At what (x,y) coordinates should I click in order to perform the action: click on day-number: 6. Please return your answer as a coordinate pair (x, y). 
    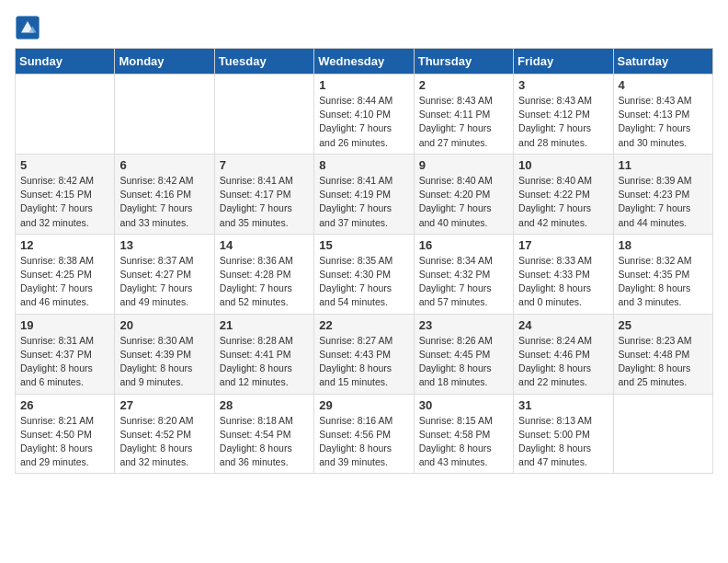
    Looking at the image, I should click on (164, 166).